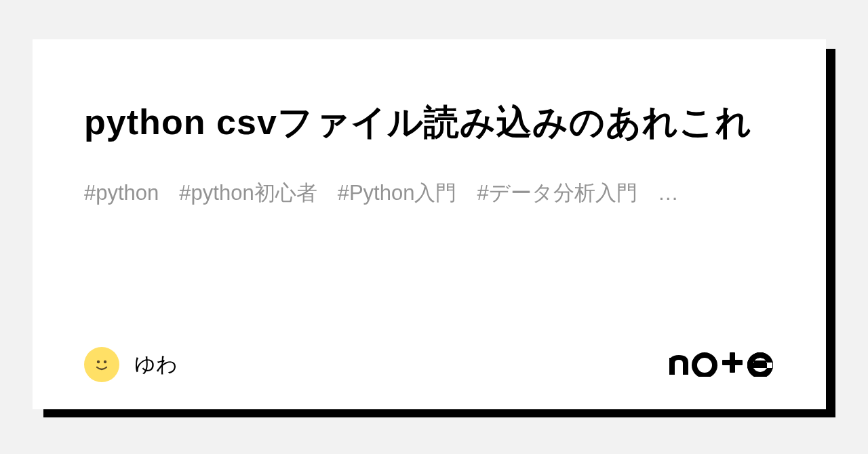 The height and width of the screenshot is (454, 868). What do you see at coordinates (429, 193) in the screenshot?
I see `tag-list: #python #python初心者 #Python入門 #データ分析入門 …` at bounding box center [429, 193].